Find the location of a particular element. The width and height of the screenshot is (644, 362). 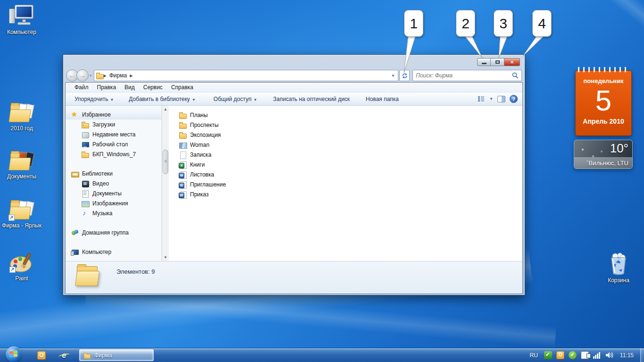

file-item: Книги is located at coordinates (351, 164).